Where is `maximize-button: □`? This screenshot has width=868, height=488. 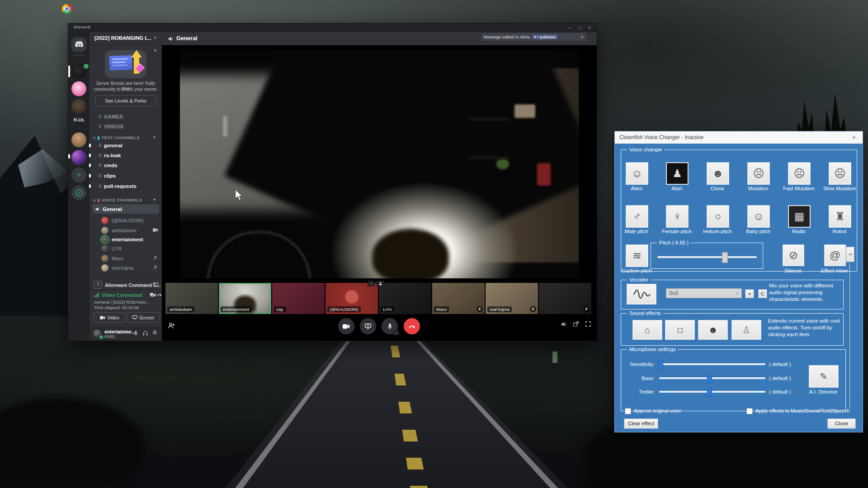
maximize-button: □ is located at coordinates (580, 28).